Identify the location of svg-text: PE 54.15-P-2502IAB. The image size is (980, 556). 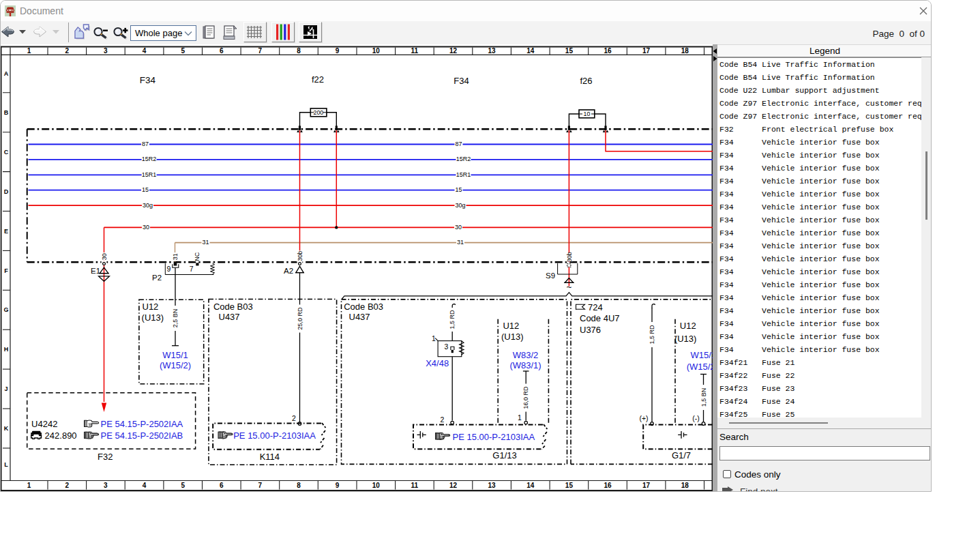
(142, 435).